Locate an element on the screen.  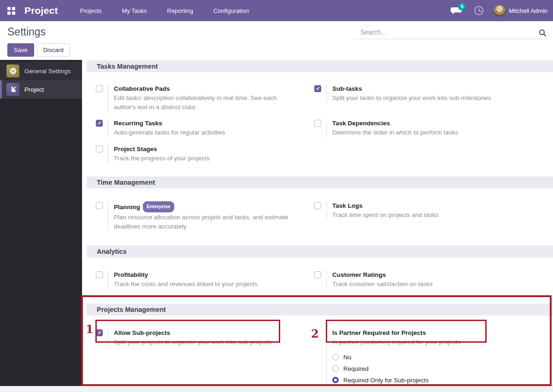
menu-configuration: Configuration is located at coordinates (231, 11).